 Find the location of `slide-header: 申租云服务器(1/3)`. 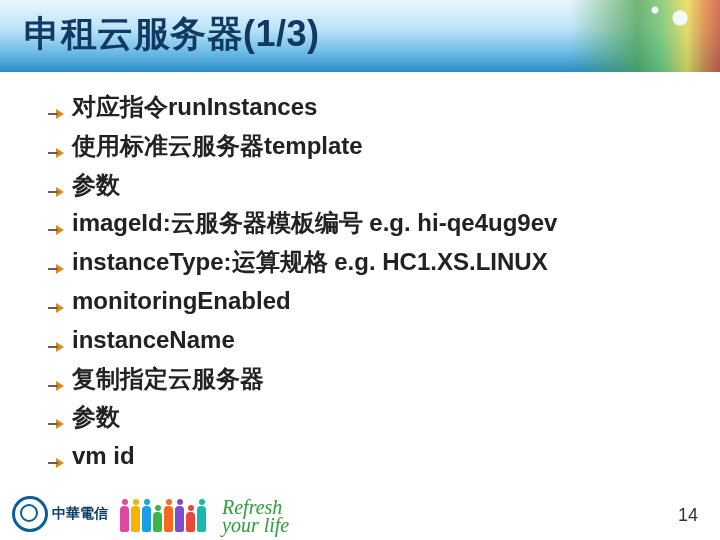

slide-header: 申租云服务器(1/3) is located at coordinates (360, 36).